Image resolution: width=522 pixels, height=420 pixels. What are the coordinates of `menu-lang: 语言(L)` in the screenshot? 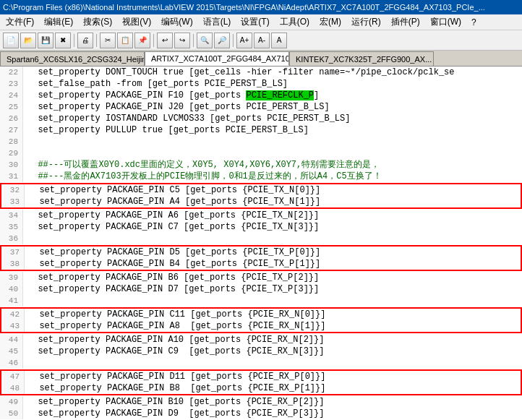 It's located at (217, 22).